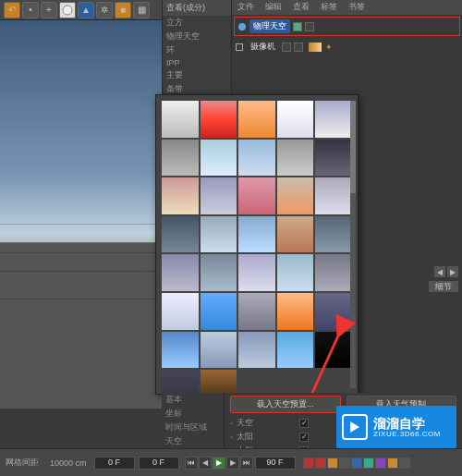  Describe the element at coordinates (453, 272) in the screenshot. I see `arrow-right: ▶` at that location.